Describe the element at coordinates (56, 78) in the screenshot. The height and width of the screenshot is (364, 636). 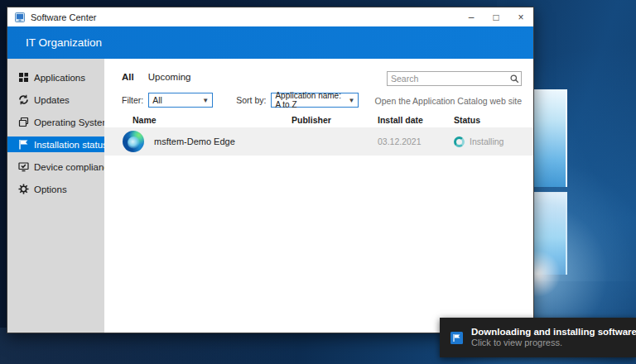
I see `sidebar-item-applications: Applications` at that location.